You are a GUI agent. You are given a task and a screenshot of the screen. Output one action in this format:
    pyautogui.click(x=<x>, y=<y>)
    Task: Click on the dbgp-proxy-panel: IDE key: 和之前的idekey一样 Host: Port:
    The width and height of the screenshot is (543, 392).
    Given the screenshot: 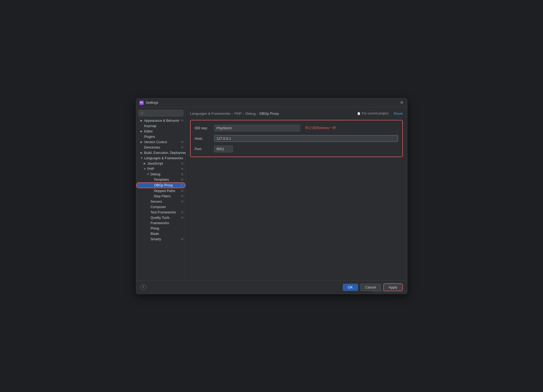 What is the action you would take?
    pyautogui.click(x=296, y=138)
    